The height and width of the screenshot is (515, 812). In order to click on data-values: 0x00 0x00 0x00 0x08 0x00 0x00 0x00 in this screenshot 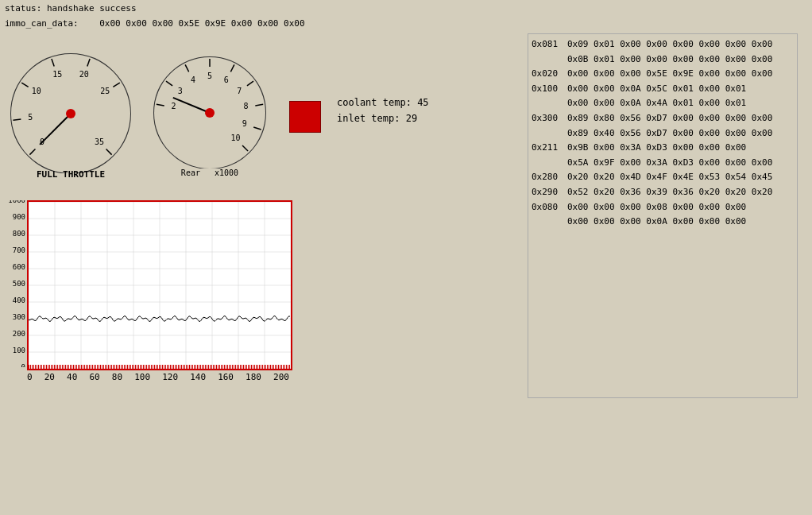, I will do `click(680, 207)`.